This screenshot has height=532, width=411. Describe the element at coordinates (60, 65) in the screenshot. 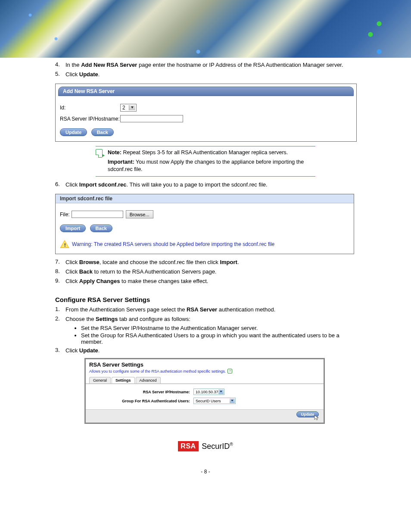

I see `step-number-4: 4.` at that location.